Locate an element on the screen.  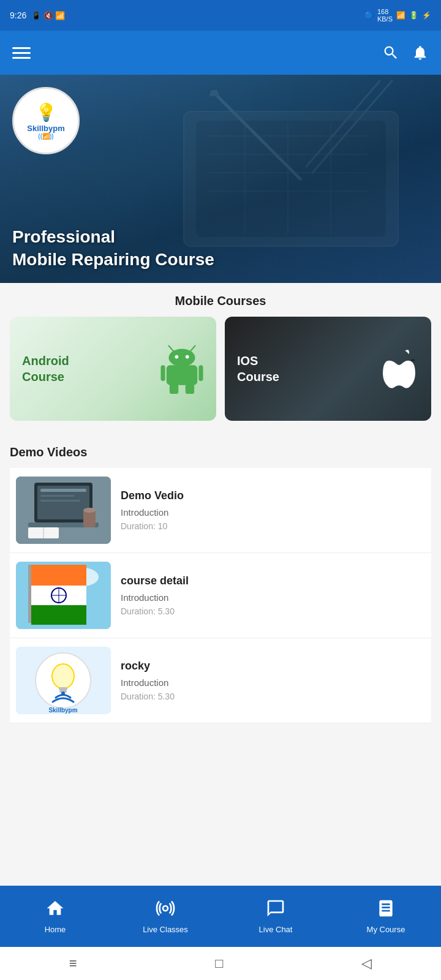
nav-bar is located at coordinates (221, 53).